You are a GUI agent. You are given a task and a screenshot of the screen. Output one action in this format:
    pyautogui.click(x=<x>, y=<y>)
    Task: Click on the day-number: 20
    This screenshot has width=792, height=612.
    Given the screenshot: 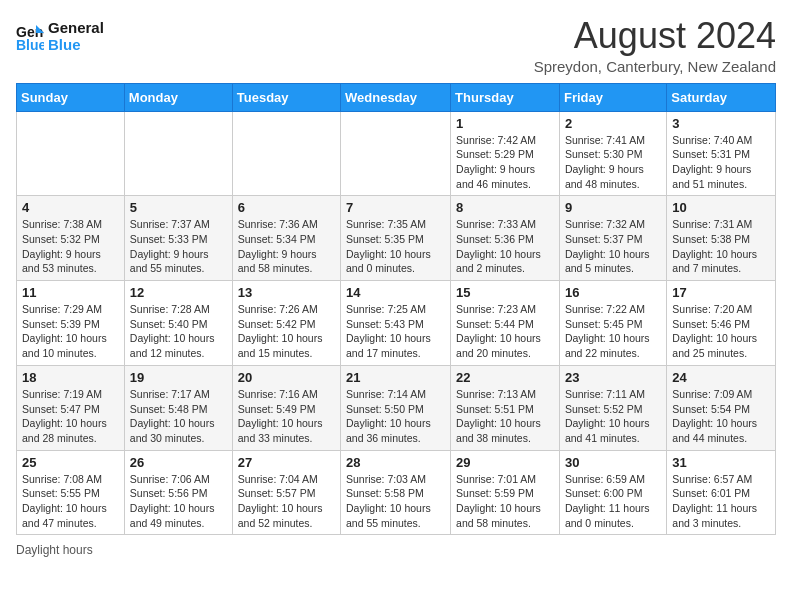 What is the action you would take?
    pyautogui.click(x=286, y=378)
    